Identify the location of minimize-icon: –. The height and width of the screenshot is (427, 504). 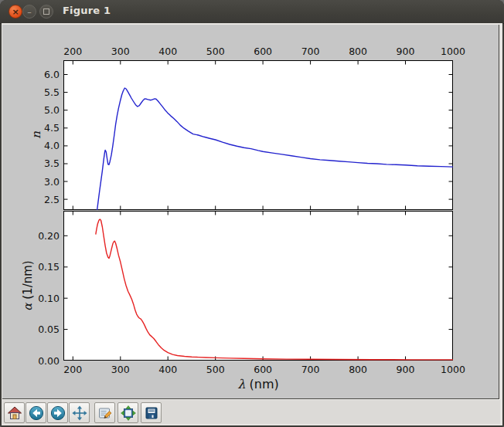
(29, 12).